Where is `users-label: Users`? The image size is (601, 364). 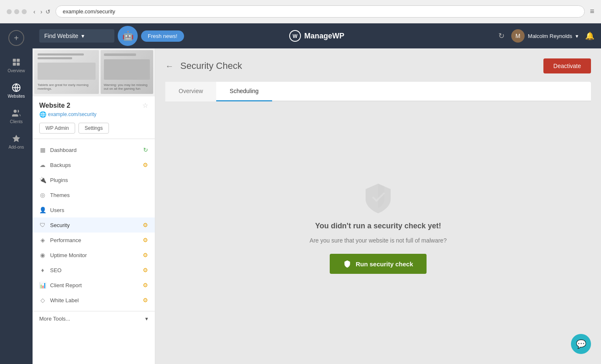 users-label: Users is located at coordinates (57, 210).